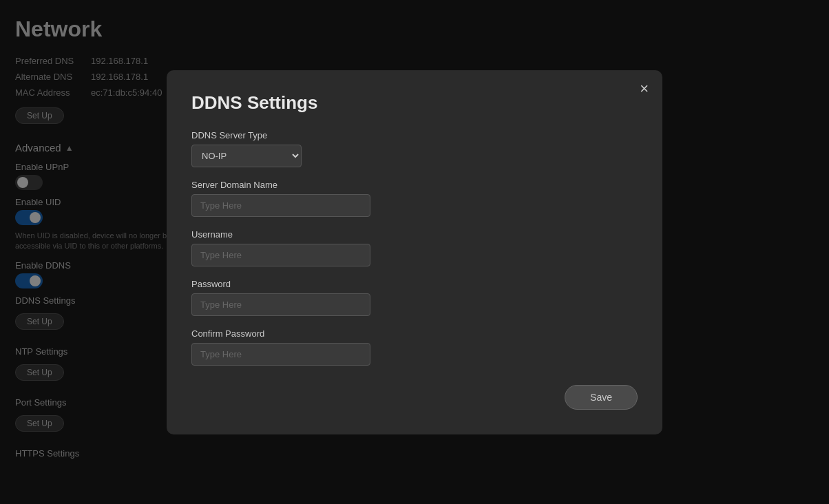  What do you see at coordinates (414, 347) in the screenshot?
I see `confirm-password-group: Confirm Password` at bounding box center [414, 347].